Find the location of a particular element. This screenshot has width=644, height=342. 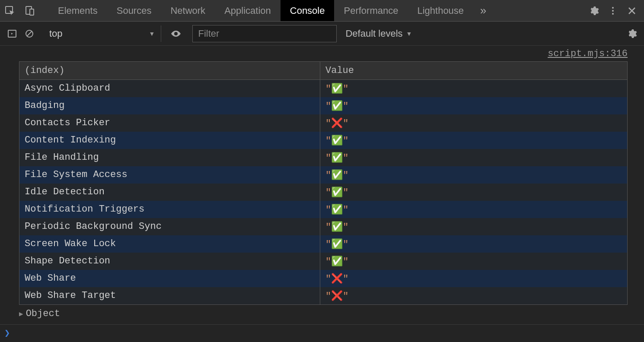

log-levels-select: Default levels ▼ is located at coordinates (379, 34).